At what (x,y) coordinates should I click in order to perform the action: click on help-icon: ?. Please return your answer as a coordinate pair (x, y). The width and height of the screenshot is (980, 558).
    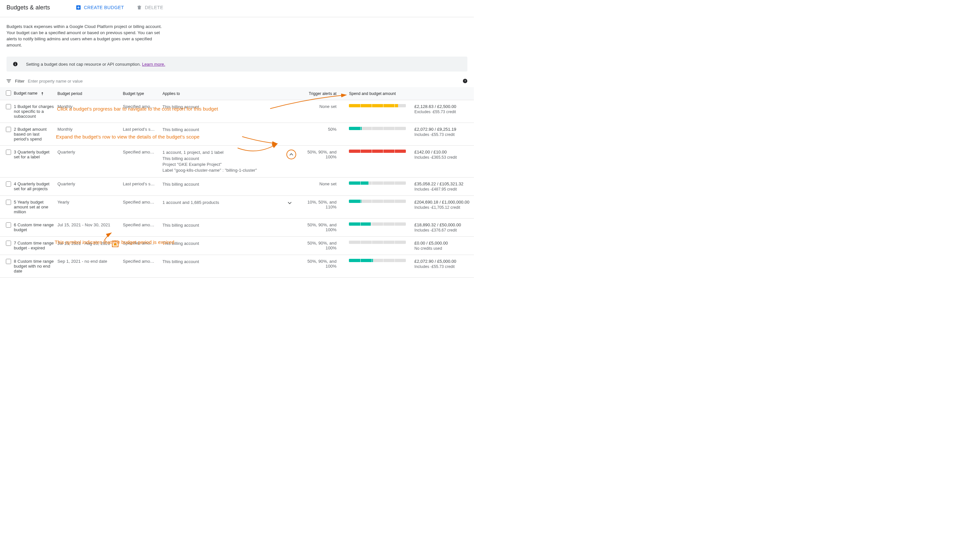
    Looking at the image, I should click on (465, 81).